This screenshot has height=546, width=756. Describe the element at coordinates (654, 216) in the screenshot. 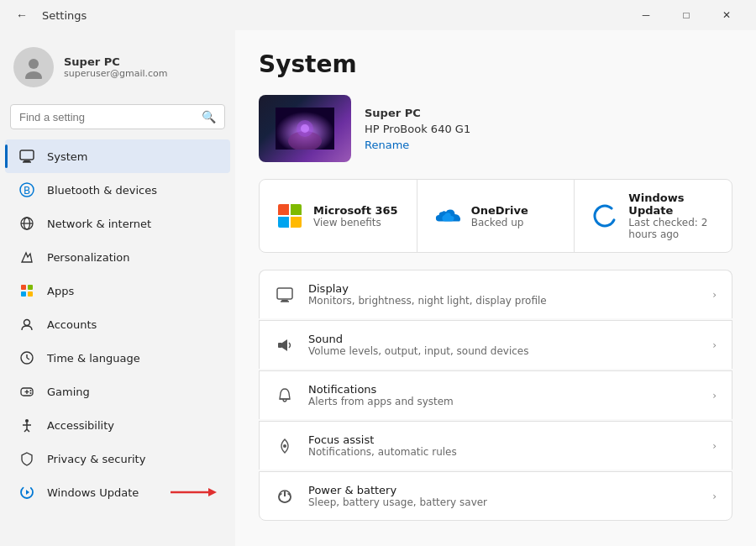

I see `quick-link-windows-update: Windows Update Last checked: 2 hours ago` at that location.